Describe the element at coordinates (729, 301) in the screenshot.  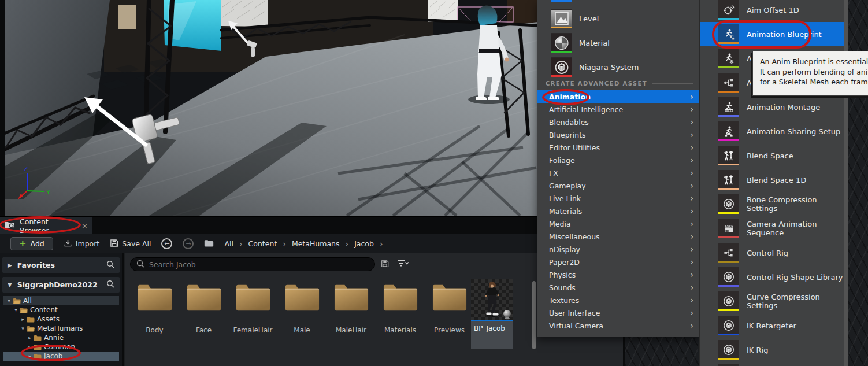
I see `cube-icon` at that location.